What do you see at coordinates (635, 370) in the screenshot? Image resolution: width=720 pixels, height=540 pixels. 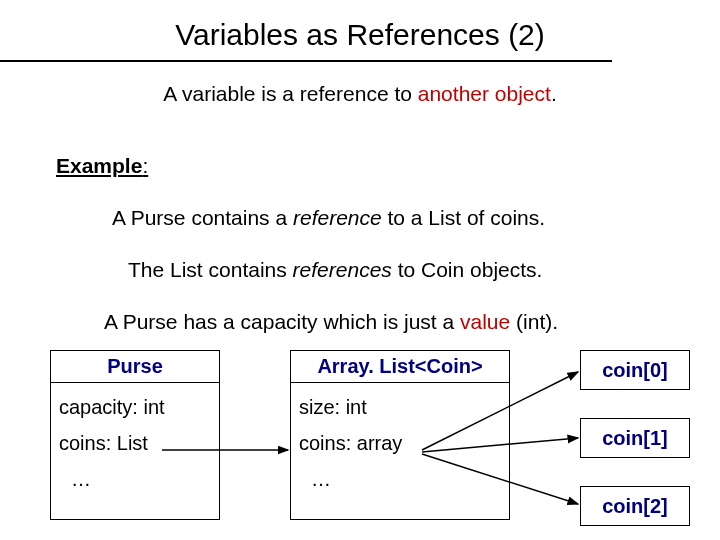 I see `coin-box-0: coin[0]` at bounding box center [635, 370].